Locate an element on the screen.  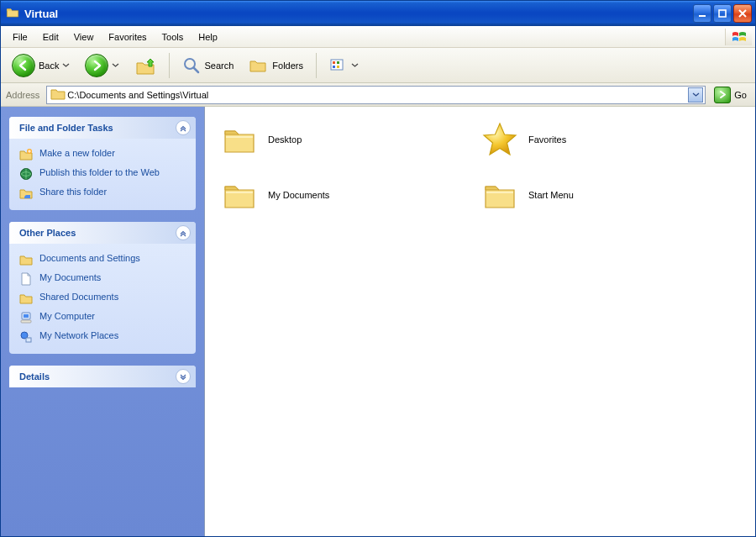
address-input is located at coordinates (376, 95).